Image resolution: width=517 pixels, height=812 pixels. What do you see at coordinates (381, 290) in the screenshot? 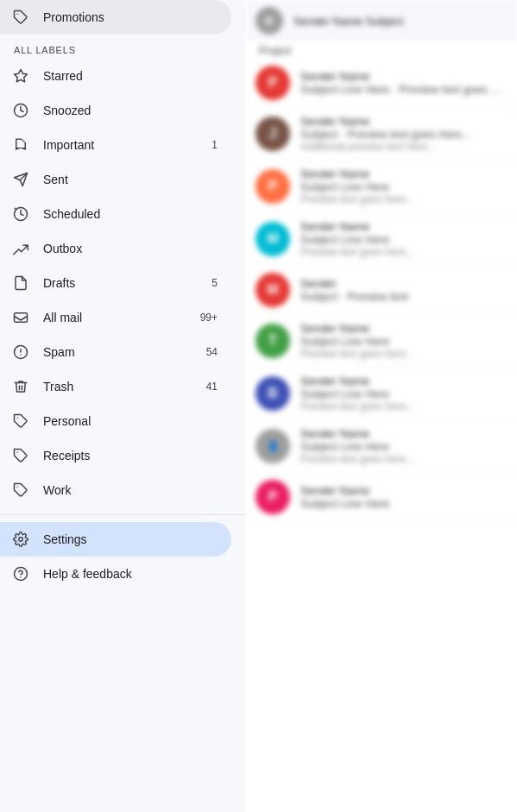
I see `email-item: M Sender Subject · Preview text` at bounding box center [381, 290].